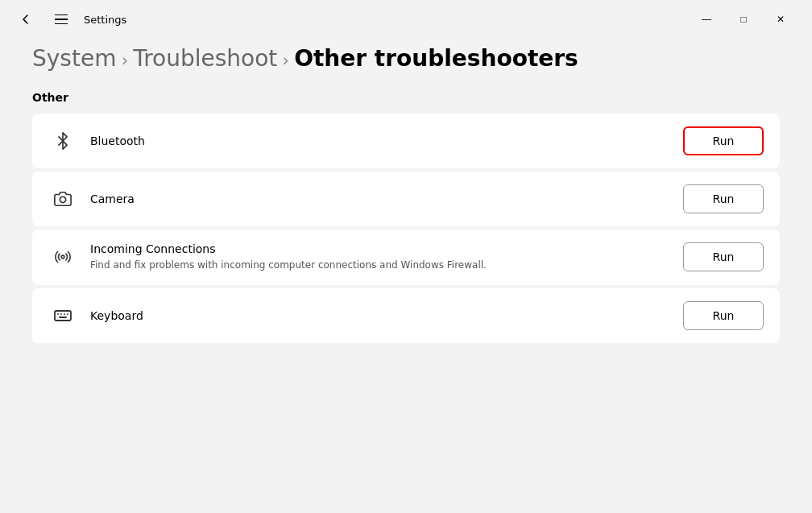 The height and width of the screenshot is (513, 812). I want to click on troubleshooter-camera: Camera Run, so click(406, 199).